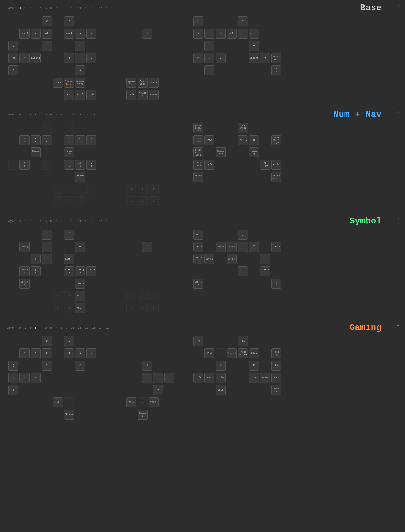 Image resolution: width=405 pixels, height=532 pixels. I want to click on base-key-y: Y, so click(243, 21).